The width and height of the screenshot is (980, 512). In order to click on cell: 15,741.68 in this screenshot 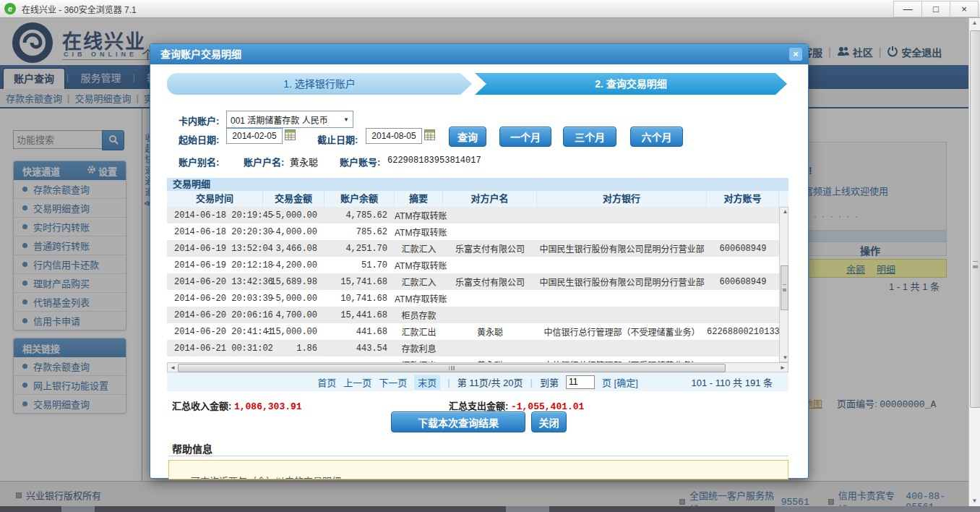, I will do `click(360, 282)`.